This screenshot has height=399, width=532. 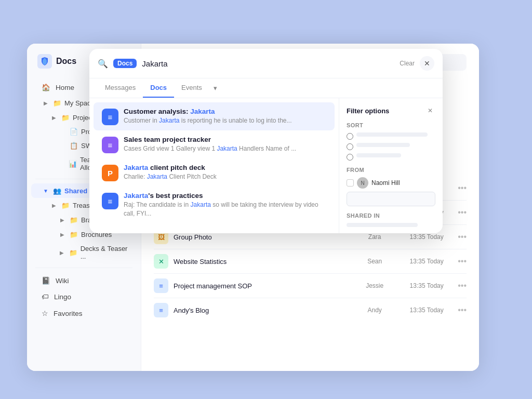 I want to click on doc-icon: 📊, so click(x=73, y=164).